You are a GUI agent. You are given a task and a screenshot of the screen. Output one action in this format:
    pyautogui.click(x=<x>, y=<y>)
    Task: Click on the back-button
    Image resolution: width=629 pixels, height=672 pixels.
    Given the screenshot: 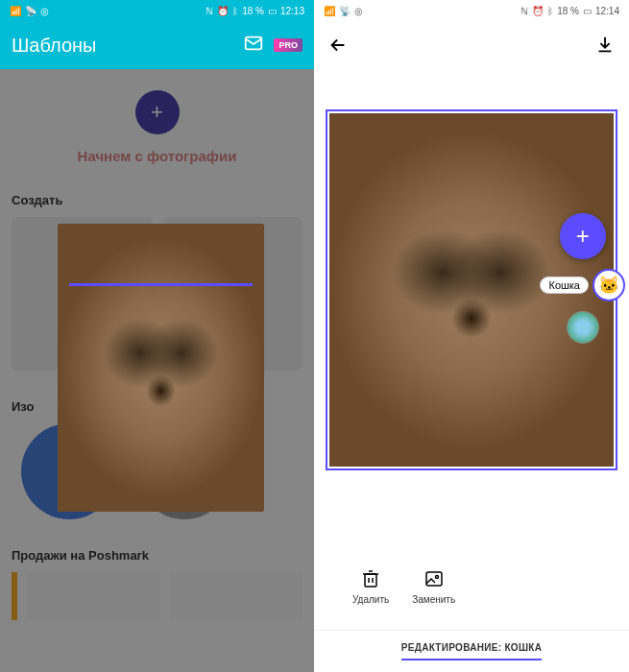 What is the action you would take?
    pyautogui.click(x=338, y=45)
    